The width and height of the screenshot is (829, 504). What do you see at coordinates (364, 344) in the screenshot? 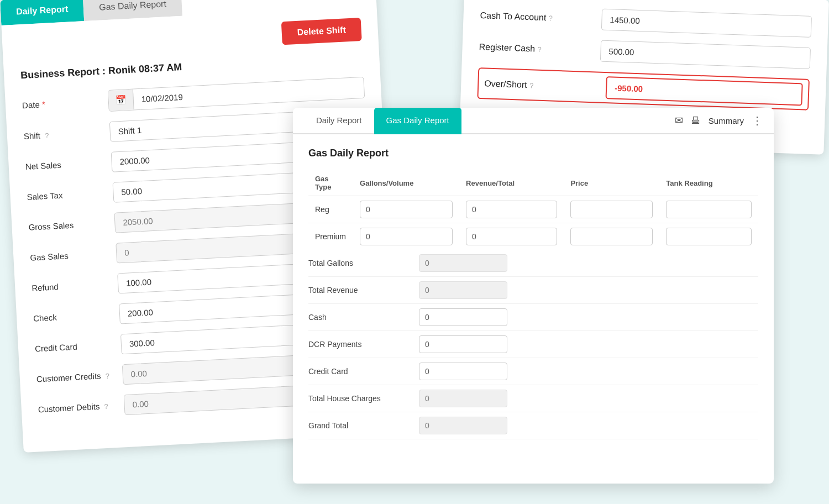
I see `totals-label: DCR Payments` at bounding box center [364, 344].